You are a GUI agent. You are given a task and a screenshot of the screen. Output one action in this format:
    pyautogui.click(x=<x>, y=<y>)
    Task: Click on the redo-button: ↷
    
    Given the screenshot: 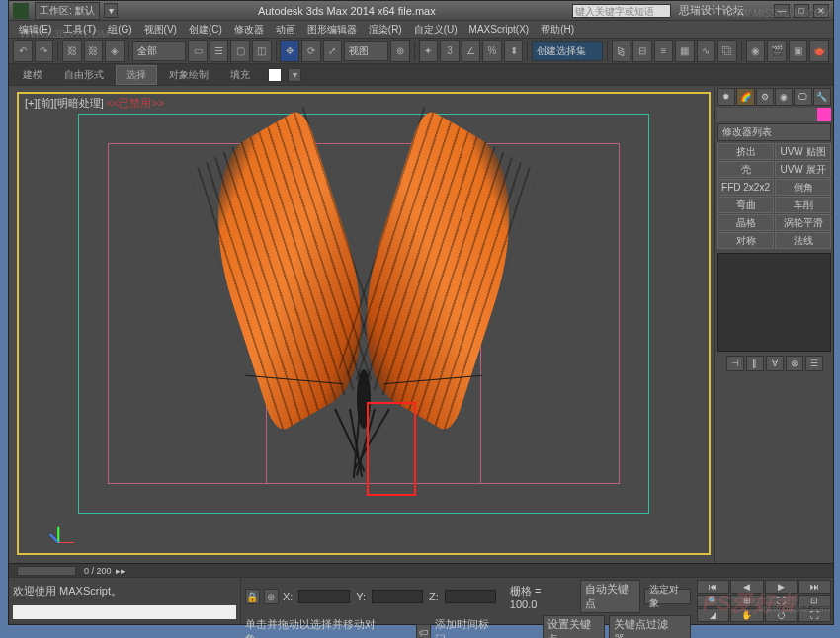 What is the action you would take?
    pyautogui.click(x=44, y=51)
    